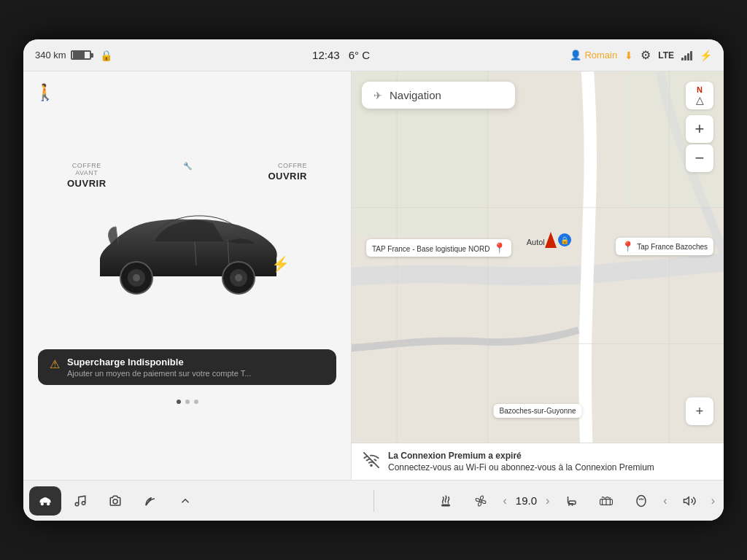  I want to click on trunk-front-label: COFFRE AVANT OUVRIR, so click(87, 175).